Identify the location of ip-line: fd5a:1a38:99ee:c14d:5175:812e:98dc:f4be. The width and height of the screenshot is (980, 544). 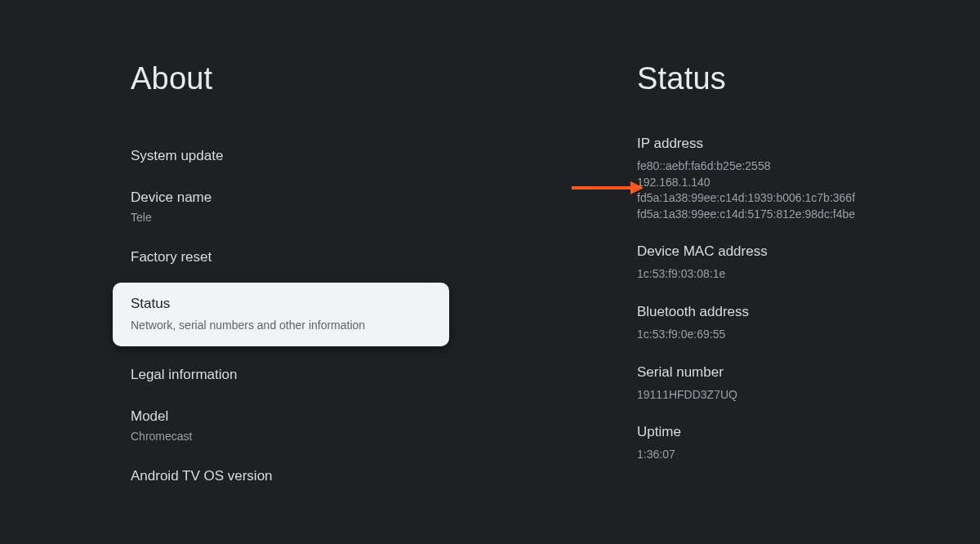
(792, 215).